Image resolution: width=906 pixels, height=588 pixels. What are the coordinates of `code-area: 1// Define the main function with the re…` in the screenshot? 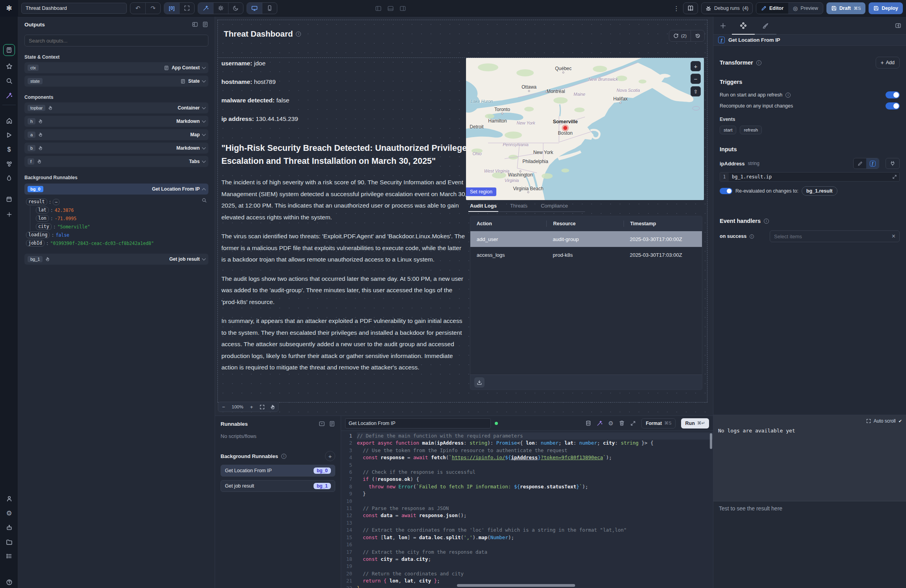 It's located at (527, 510).